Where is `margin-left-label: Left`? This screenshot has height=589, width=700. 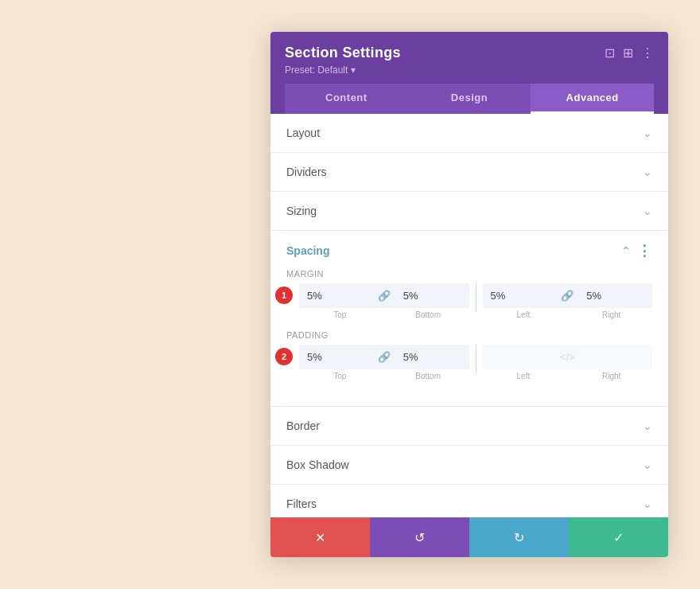 margin-left-label: Left is located at coordinates (523, 315).